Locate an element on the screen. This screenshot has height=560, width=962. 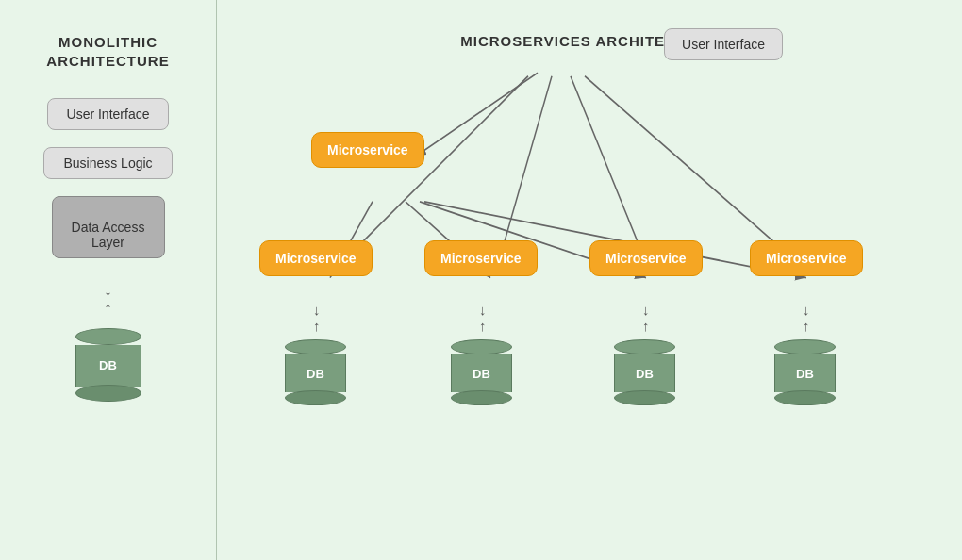
db2-top is located at coordinates (481, 347).